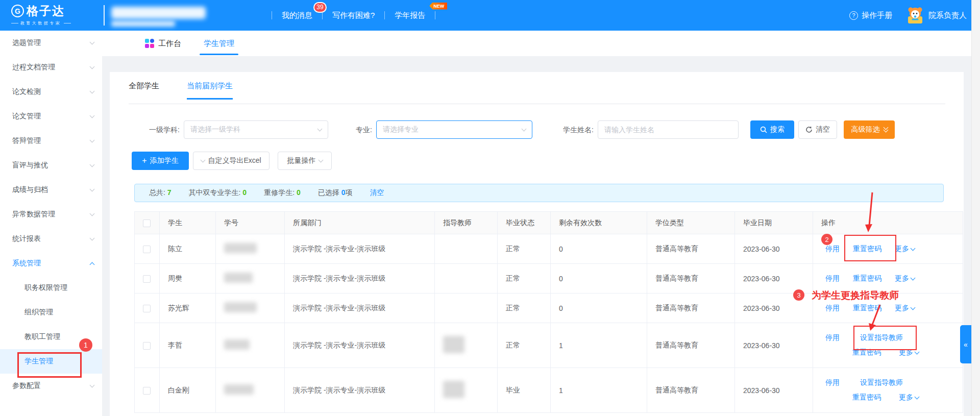 Image resolution: width=980 pixels, height=416 pixels. I want to click on logo-tagline: 教育大数据专家, so click(41, 23).